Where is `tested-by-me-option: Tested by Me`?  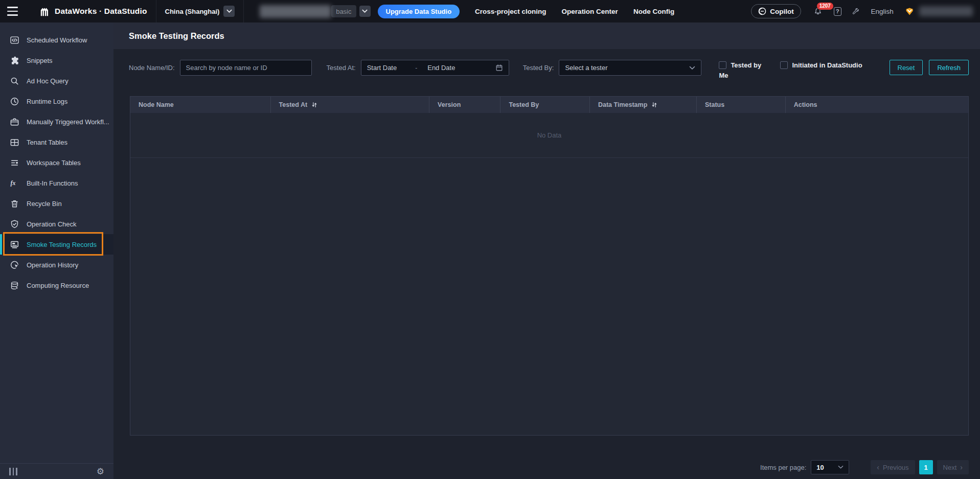 tested-by-me-option: Tested by Me is located at coordinates (742, 70).